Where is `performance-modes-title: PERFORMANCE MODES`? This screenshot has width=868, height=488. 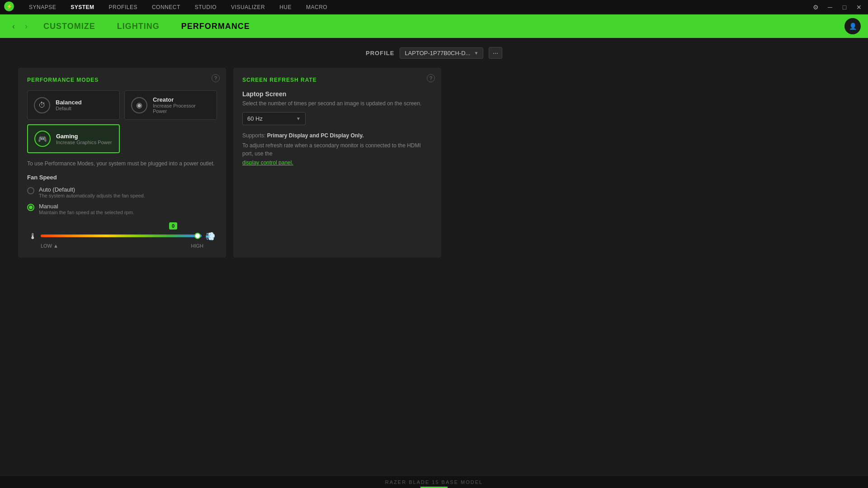 performance-modes-title: PERFORMANCE MODES is located at coordinates (122, 80).